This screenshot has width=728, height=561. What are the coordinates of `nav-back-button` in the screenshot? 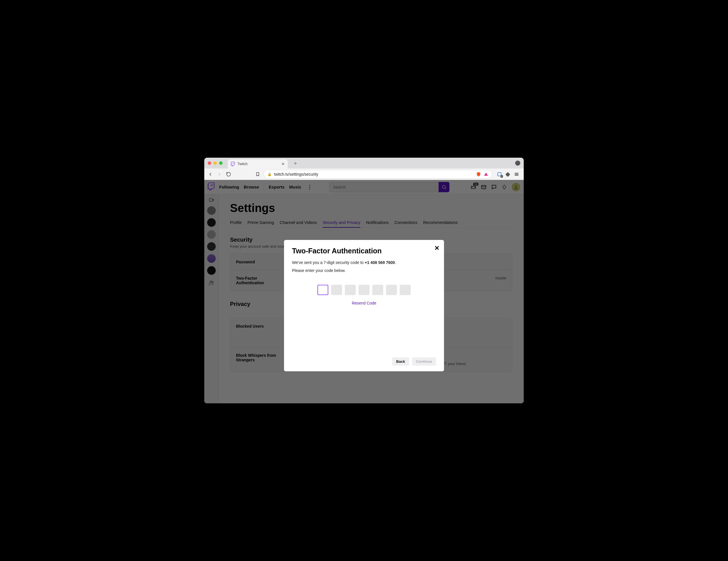 It's located at (210, 174).